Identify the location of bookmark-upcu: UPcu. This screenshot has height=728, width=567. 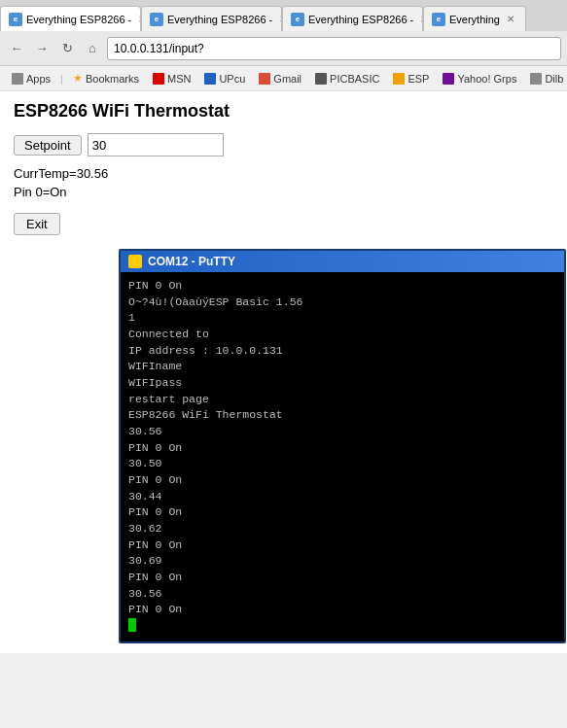
(225, 79).